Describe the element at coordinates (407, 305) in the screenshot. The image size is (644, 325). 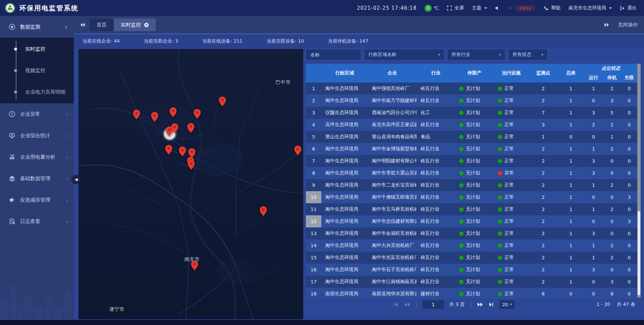
I see `prev-page-button` at that location.